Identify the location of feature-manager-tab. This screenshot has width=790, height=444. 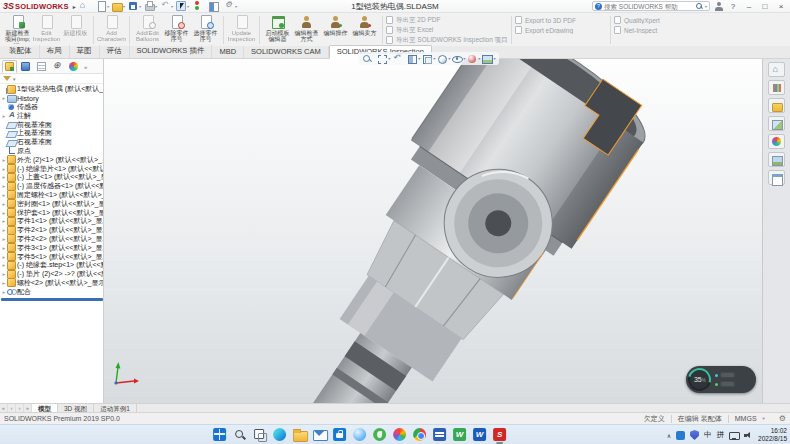
(10, 66).